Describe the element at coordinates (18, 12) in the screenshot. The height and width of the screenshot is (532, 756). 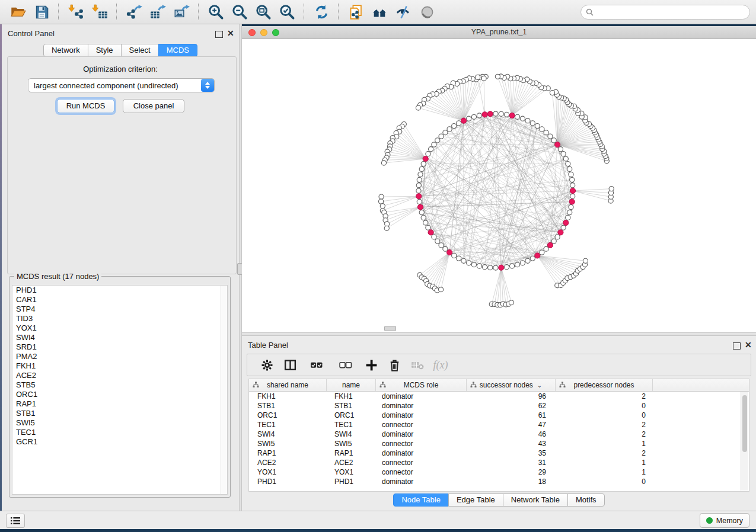
I see `open-folder-icon` at that location.